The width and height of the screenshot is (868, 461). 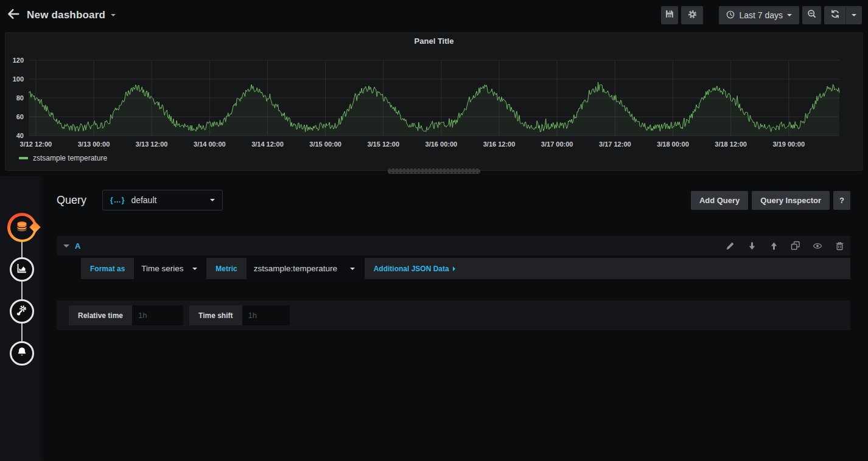 I want to click on x-tick-label: 3/13 12:00, so click(x=152, y=144).